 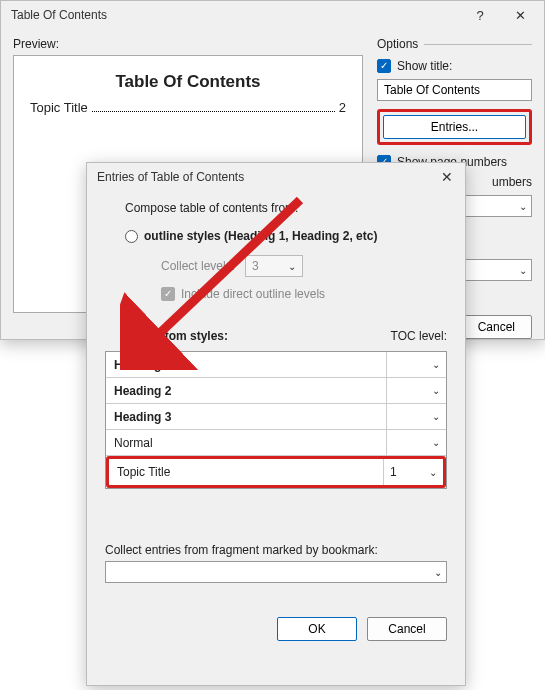 I want to click on sub-close-button: ✕, so click(x=447, y=177).